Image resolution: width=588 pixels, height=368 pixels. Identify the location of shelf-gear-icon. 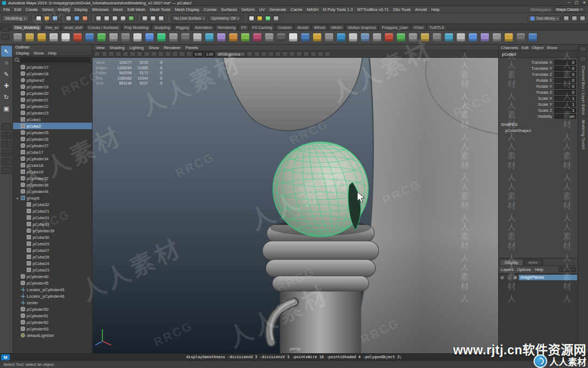
(5, 37).